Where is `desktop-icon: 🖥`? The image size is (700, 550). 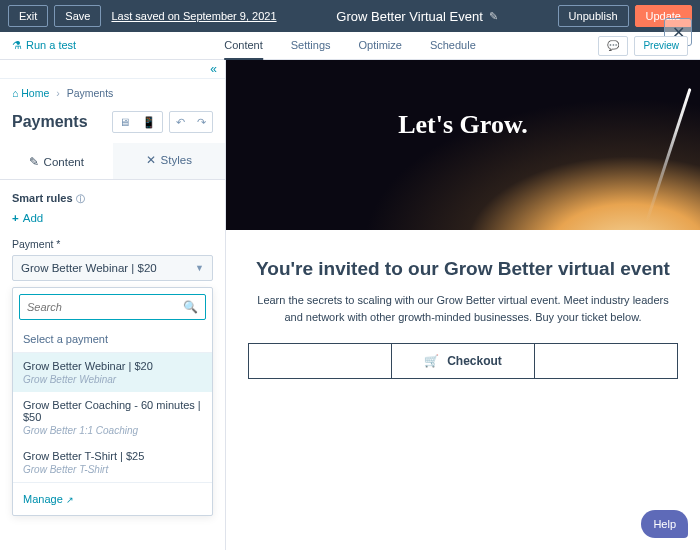 desktop-icon: 🖥 is located at coordinates (124, 122).